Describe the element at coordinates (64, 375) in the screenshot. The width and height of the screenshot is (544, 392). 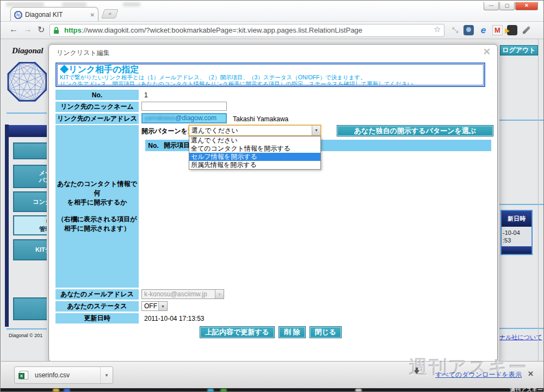
I see `downloaded-file-button: userinfo.csv ▼` at that location.